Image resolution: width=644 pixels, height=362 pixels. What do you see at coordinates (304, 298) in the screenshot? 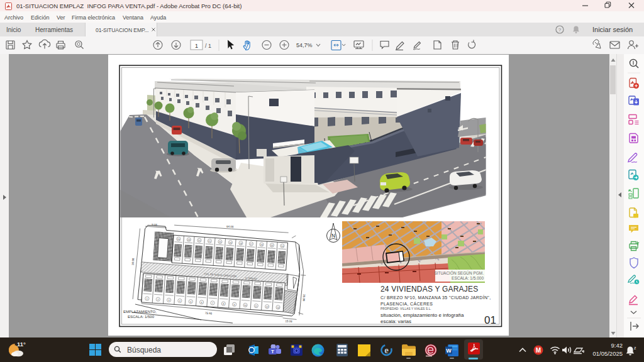
I see `svg-text: 35.96` at bounding box center [304, 298].